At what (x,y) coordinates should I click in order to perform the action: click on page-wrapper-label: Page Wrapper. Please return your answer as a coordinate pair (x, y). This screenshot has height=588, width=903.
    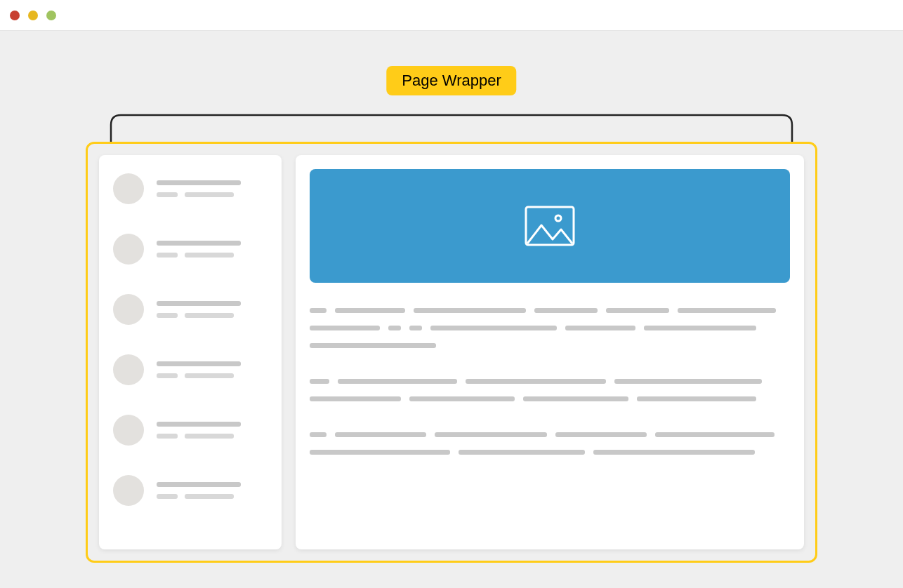
    Looking at the image, I should click on (451, 81).